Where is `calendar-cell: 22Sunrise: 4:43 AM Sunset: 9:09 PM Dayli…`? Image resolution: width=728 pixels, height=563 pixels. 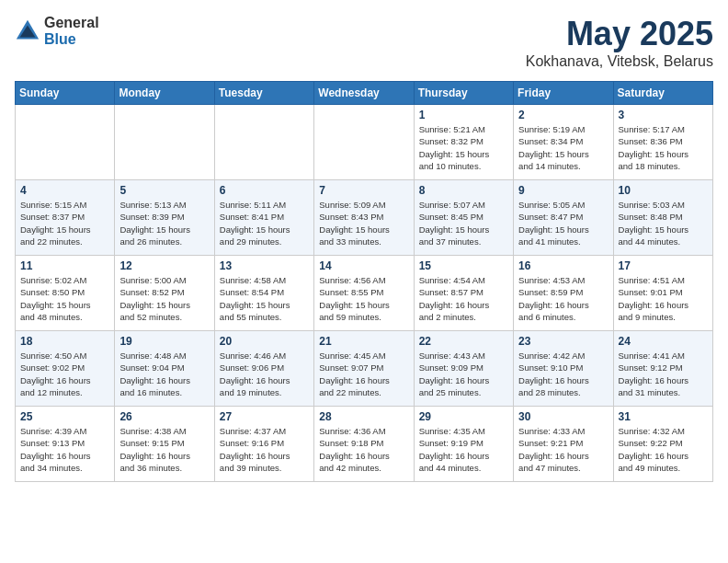
calendar-cell: 22Sunrise: 4:43 AM Sunset: 9:09 PM Dayli… is located at coordinates (463, 369).